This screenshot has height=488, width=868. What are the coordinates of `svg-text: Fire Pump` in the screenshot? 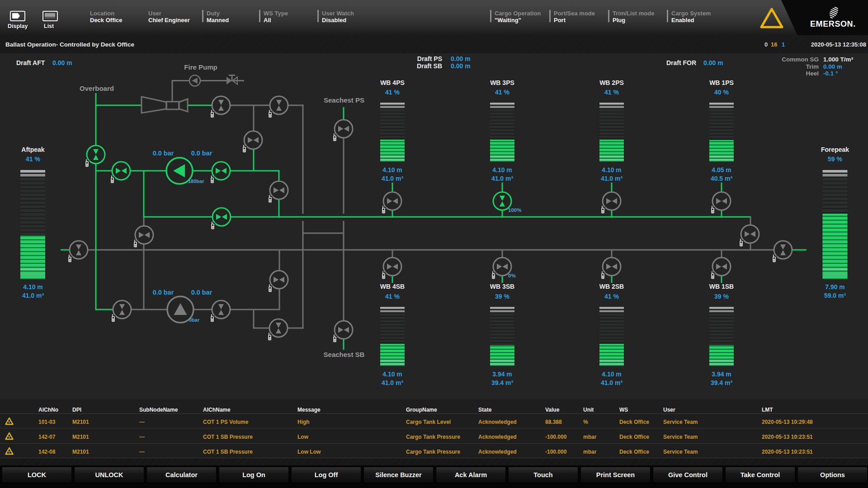 It's located at (201, 67).